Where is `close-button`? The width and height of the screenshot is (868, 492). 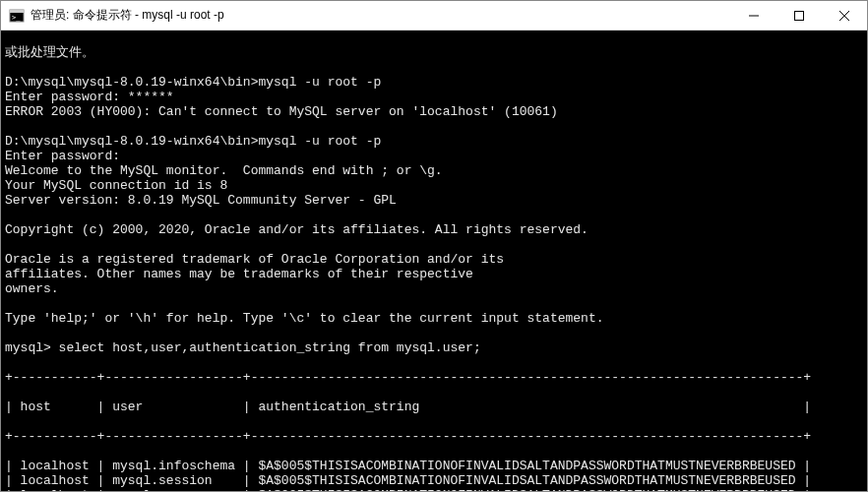 close-button is located at coordinates (844, 16).